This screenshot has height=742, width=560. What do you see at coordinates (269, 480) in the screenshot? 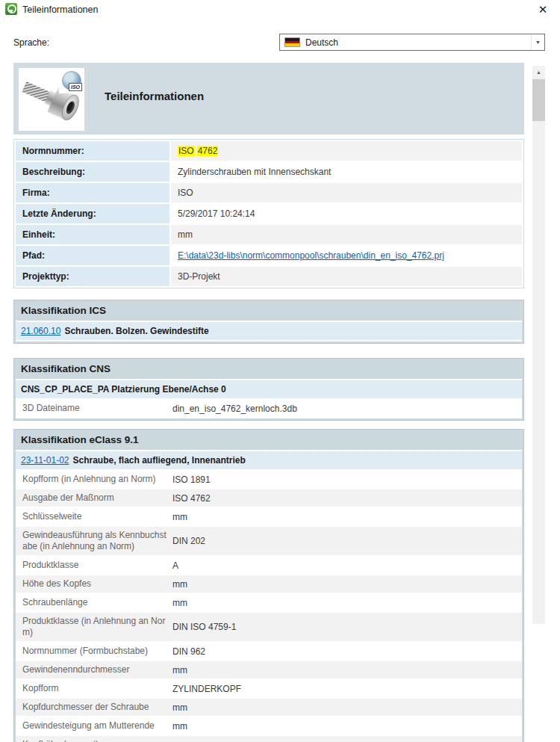
I see `eclass-row: Kopfform (in Anlehnung an Norm) ISO 1891` at bounding box center [269, 480].